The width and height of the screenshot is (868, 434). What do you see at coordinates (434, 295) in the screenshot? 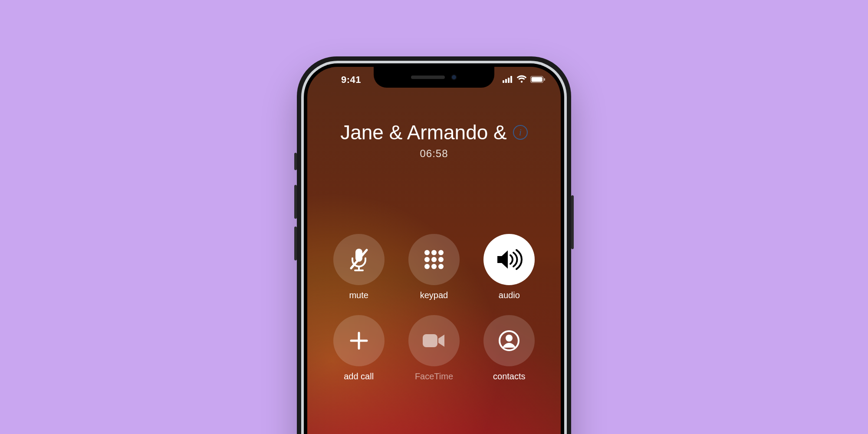
I see `keypad-label: keypad` at bounding box center [434, 295].